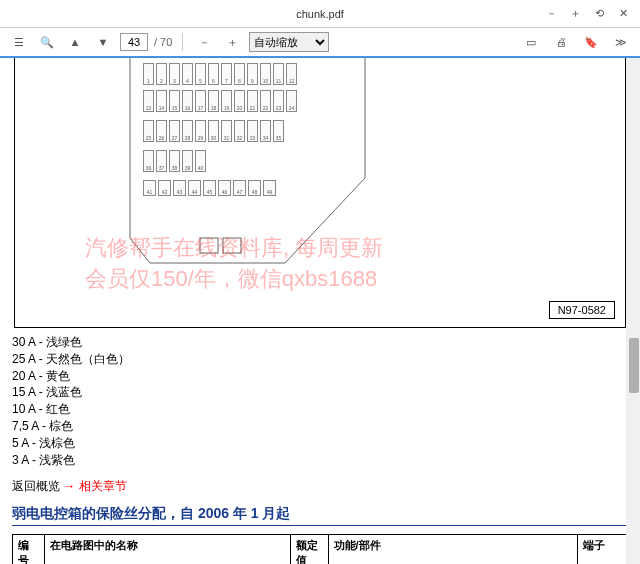  What do you see at coordinates (148, 74) in the screenshot?
I see `fuse-slot: 1` at bounding box center [148, 74].